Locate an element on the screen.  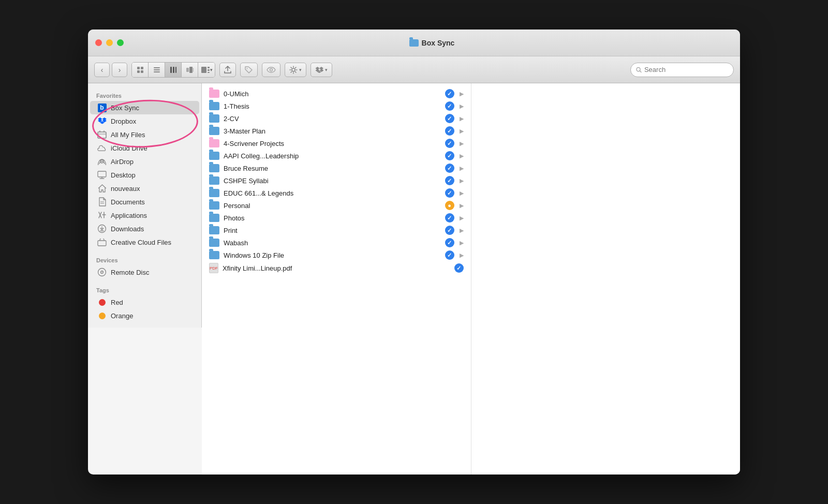
orange-tag-icon is located at coordinates (102, 316).